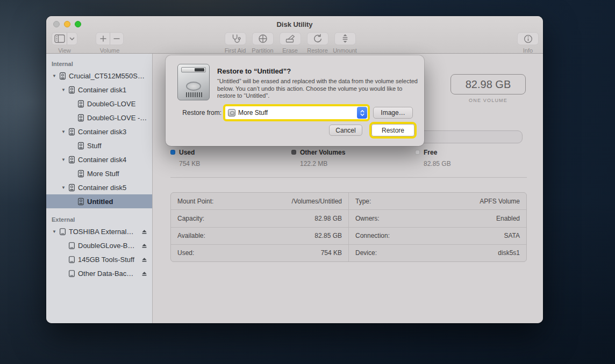 This screenshot has height=364, width=615. I want to click on sidebar-item-label: Stuff, so click(95, 146).